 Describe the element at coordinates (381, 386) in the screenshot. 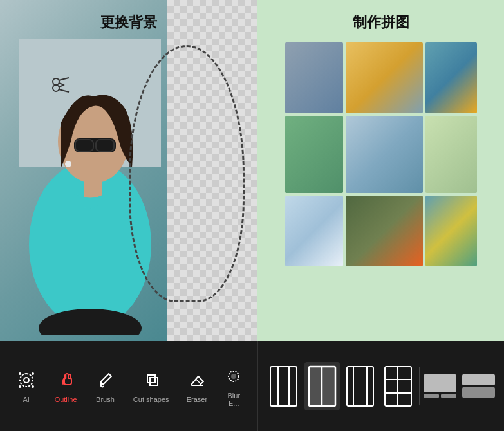

I see `layout-panel` at that location.